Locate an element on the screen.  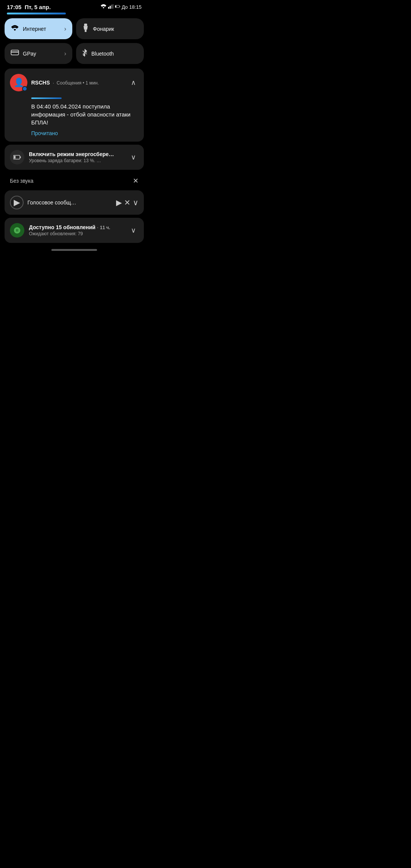
tile-internet-arrow: › is located at coordinates (65, 29).